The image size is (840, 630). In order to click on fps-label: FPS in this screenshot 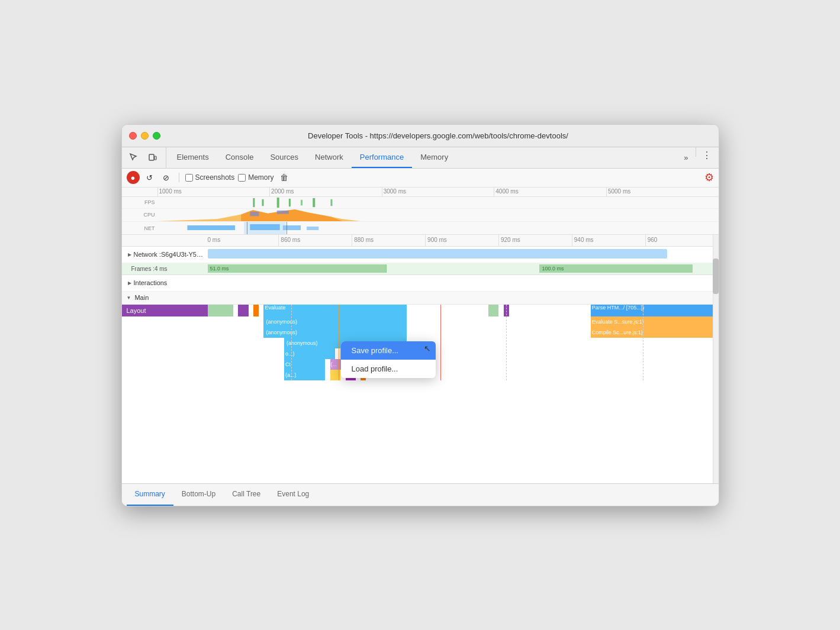, I will do `click(140, 202)`.